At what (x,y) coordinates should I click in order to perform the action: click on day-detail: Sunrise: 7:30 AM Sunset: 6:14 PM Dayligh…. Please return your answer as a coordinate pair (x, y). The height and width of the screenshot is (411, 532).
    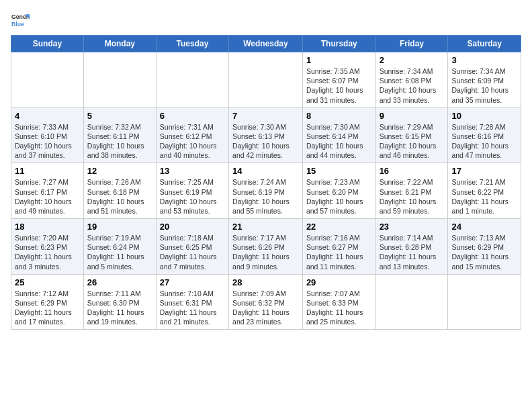
    Looking at the image, I should click on (339, 141).